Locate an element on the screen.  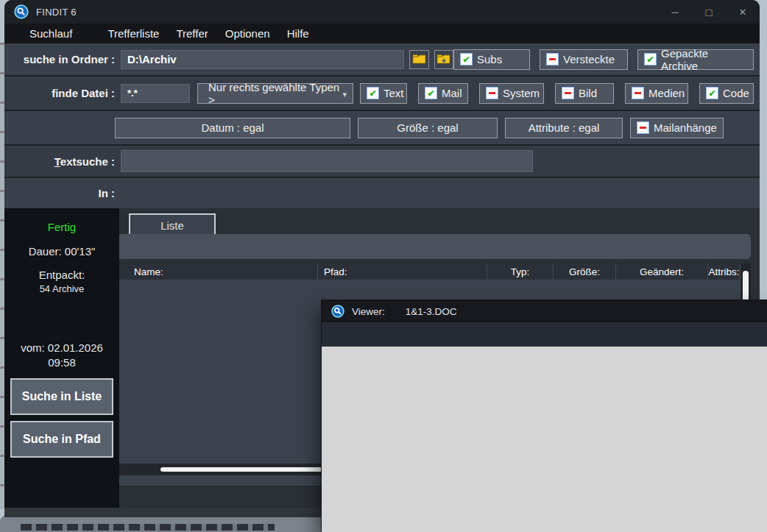
app-icon is located at coordinates (21, 12).